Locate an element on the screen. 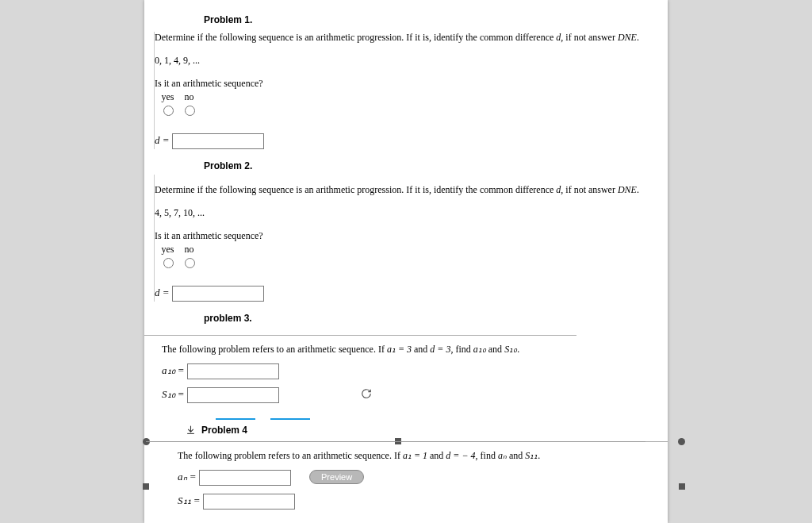 This screenshot has width=812, height=523. s11-label: S₁₁ = is located at coordinates (189, 500).